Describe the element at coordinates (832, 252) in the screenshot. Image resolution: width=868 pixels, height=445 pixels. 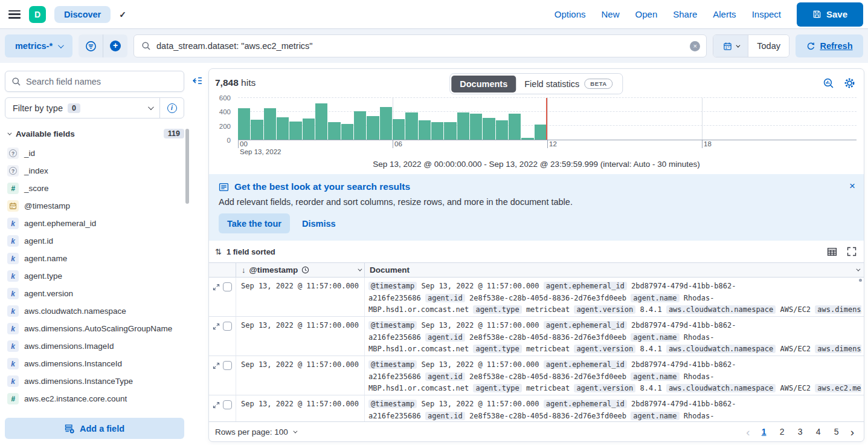
I see `display-options-icon` at that location.